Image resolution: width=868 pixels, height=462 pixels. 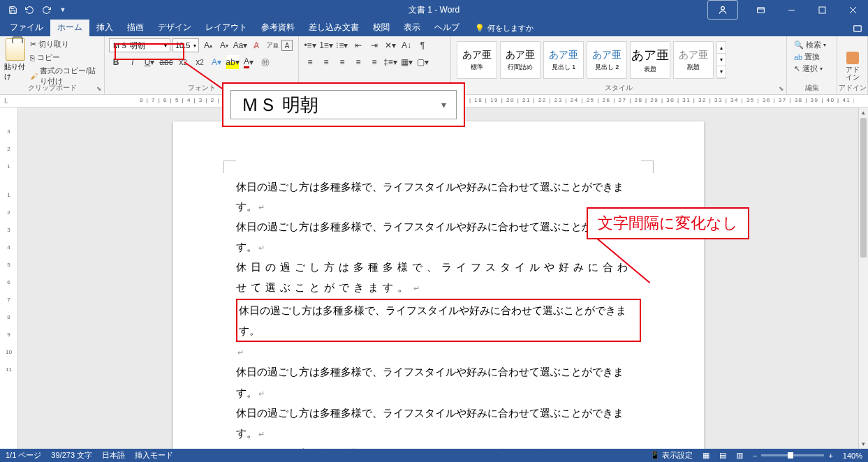 What do you see at coordinates (13, 10) in the screenshot?
I see `save-icon` at bounding box center [13, 10].